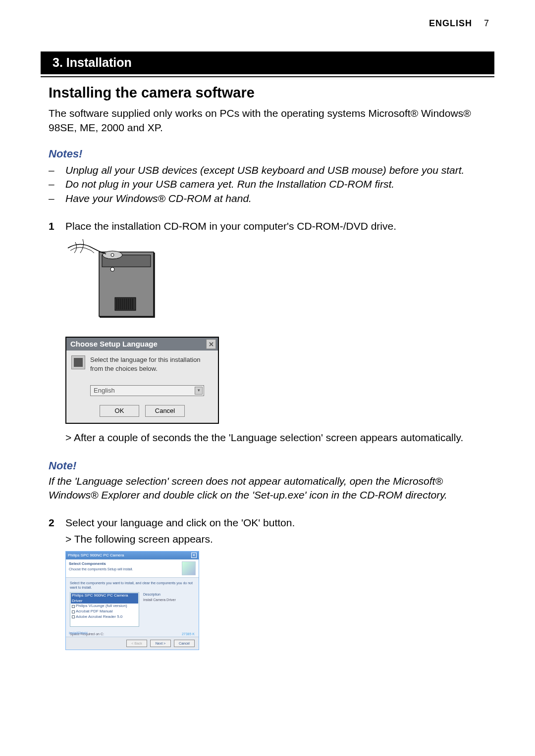 The image size is (535, 756). I want to click on installer-logo-icon, so click(189, 568).